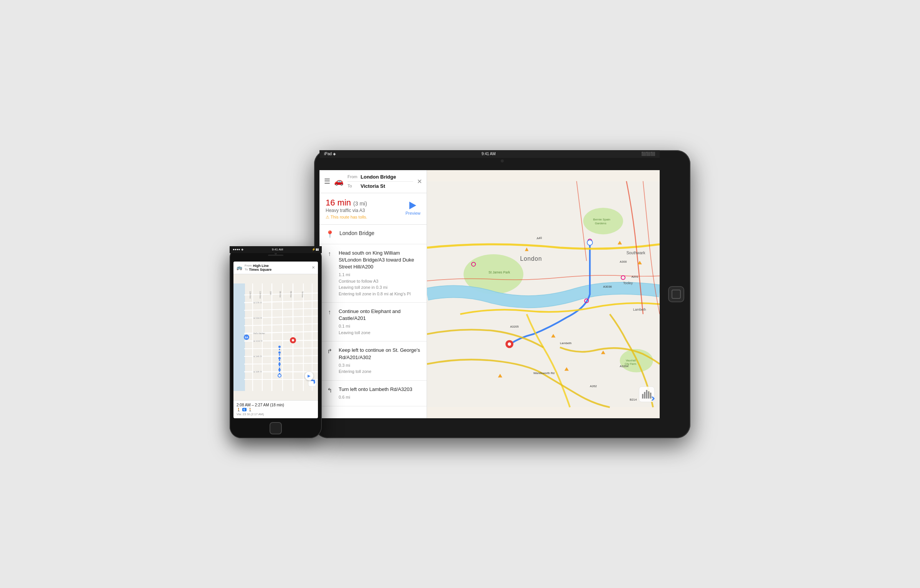 The height and width of the screenshot is (588, 920). I want to click on ipad-status-left: iPad ◈, so click(330, 154).